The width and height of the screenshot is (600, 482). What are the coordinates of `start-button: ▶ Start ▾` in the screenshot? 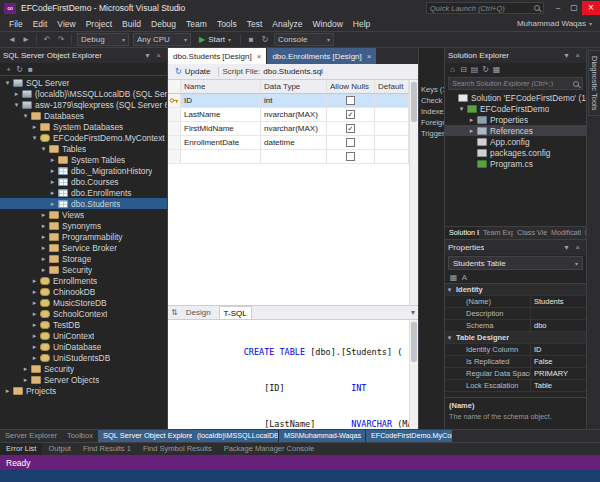 It's located at (215, 40).